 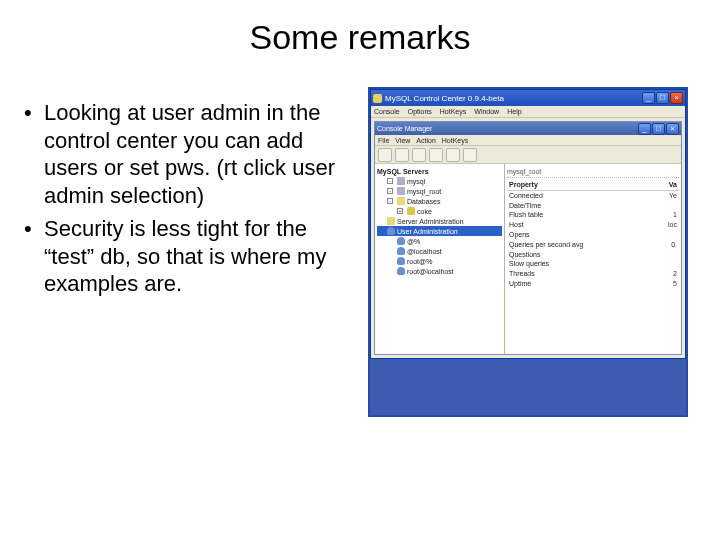 What do you see at coordinates (593, 172) in the screenshot?
I see `properties-section: mysql_root` at bounding box center [593, 172].